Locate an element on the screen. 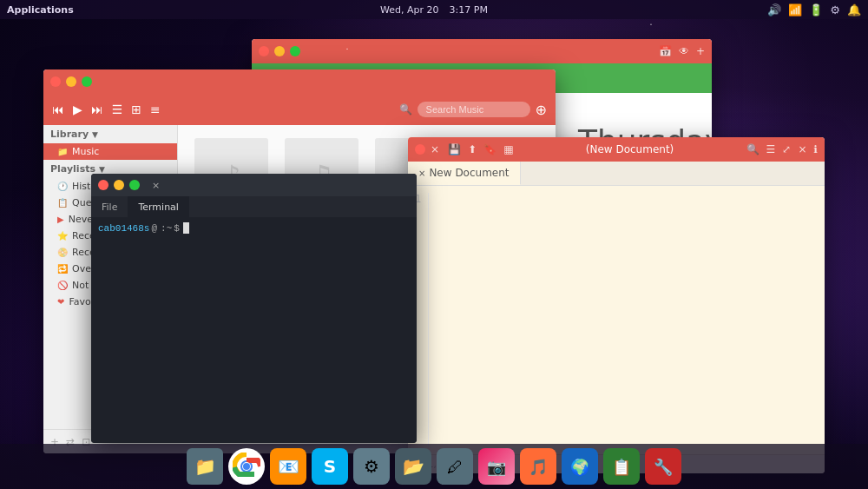 The image size is (868, 489). dock-files2: 📂 is located at coordinates (413, 466).